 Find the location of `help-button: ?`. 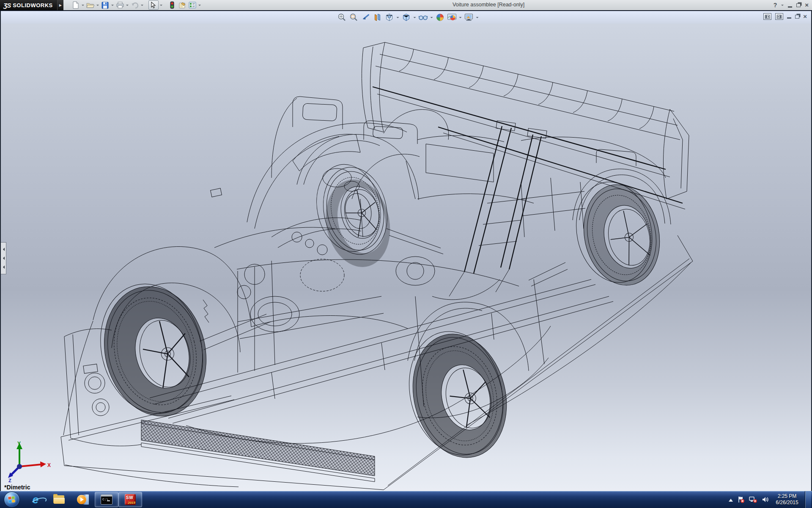

help-button: ? is located at coordinates (776, 5).